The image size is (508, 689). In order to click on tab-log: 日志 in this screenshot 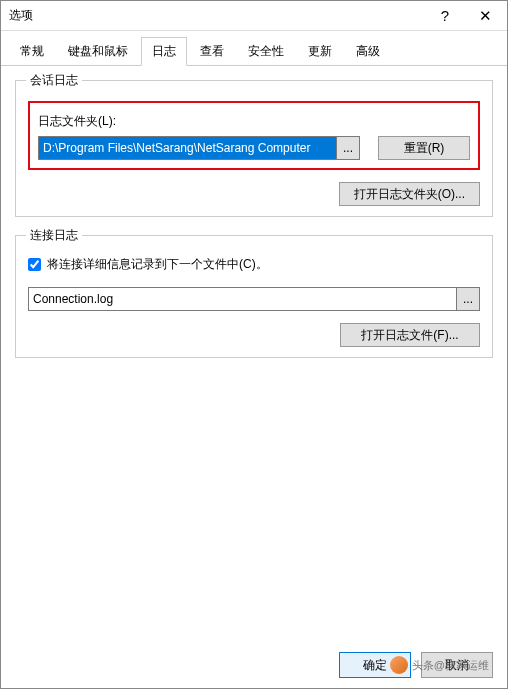, I will do `click(164, 52)`.